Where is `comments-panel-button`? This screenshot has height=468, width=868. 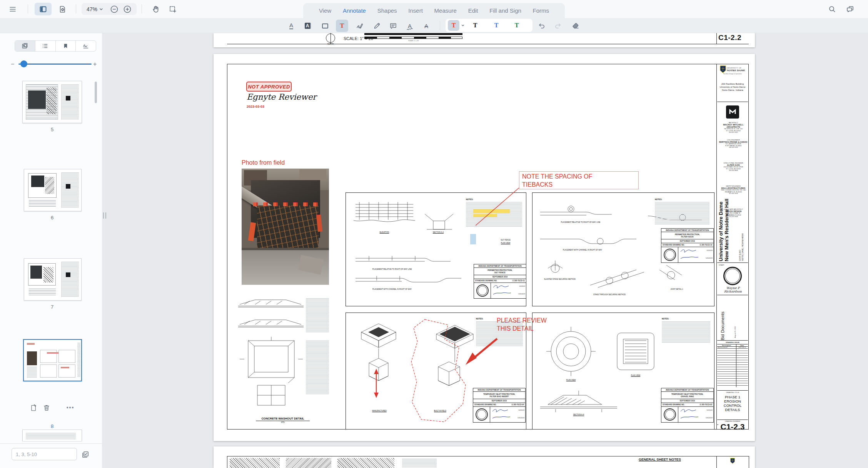 comments-panel-button is located at coordinates (850, 9).